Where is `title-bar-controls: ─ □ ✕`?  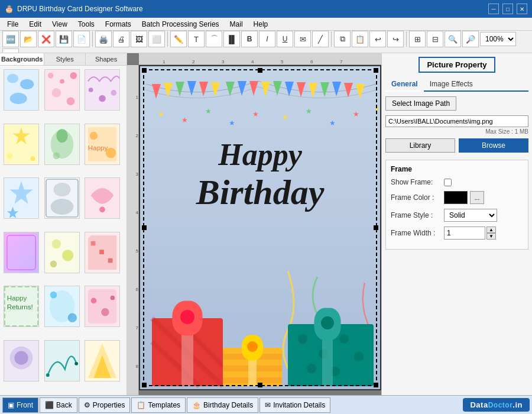 title-bar-controls: ─ □ ✕ is located at coordinates (508, 9).